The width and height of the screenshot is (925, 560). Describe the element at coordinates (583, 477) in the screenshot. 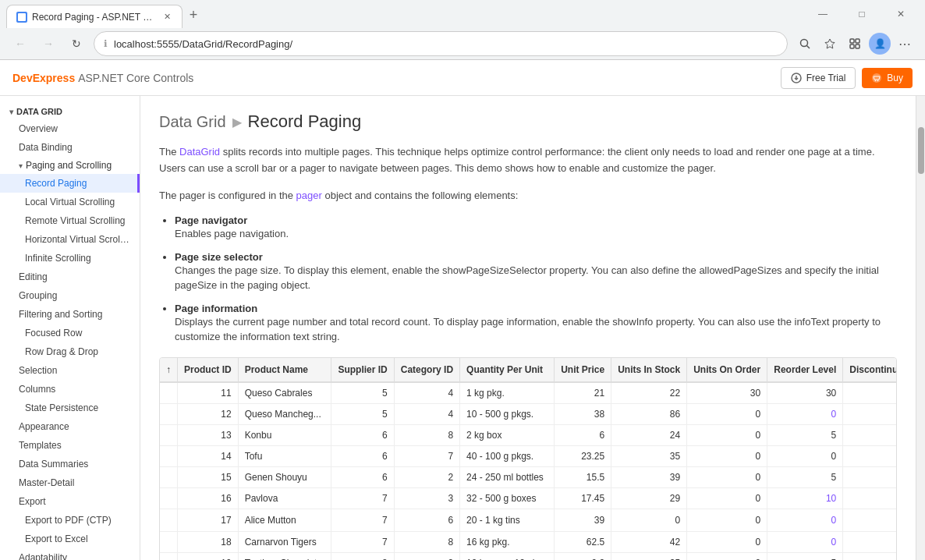

I see `cell-price: 15.5` at that location.